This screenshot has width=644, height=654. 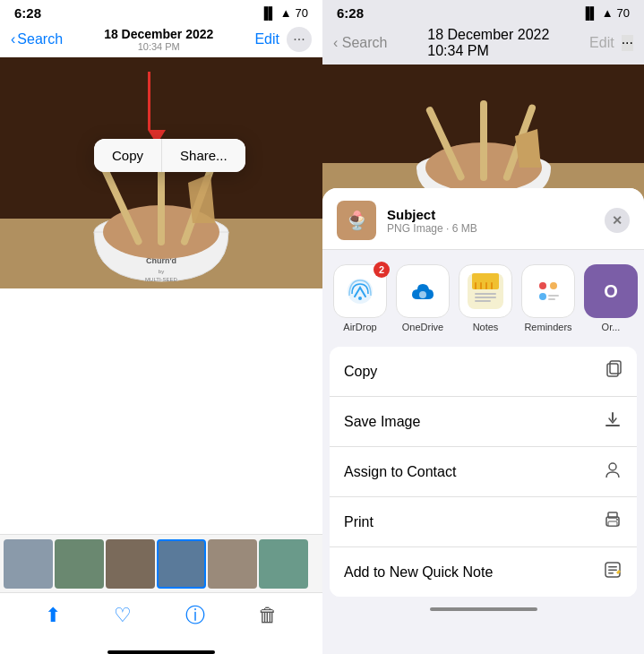 What do you see at coordinates (358, 522) in the screenshot?
I see `print-label: Print` at bounding box center [358, 522].